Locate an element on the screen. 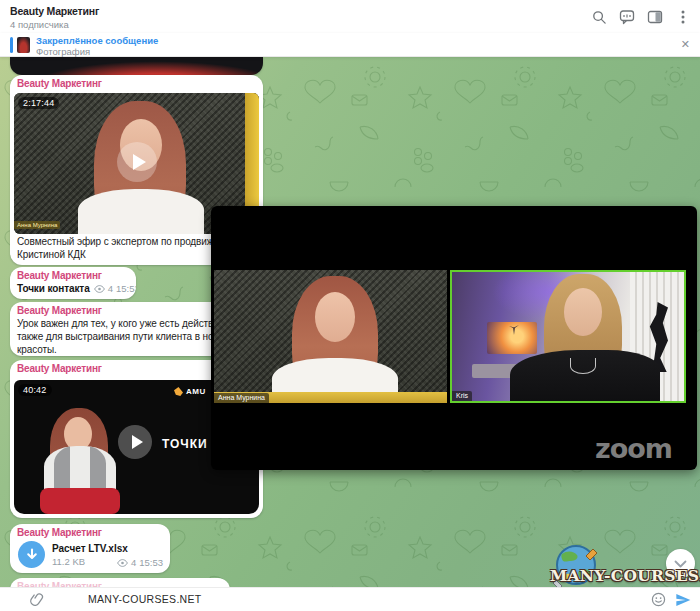 This screenshot has height=611, width=700. text-line2: также для выстраивания пути клиента в но… is located at coordinates (128, 336).